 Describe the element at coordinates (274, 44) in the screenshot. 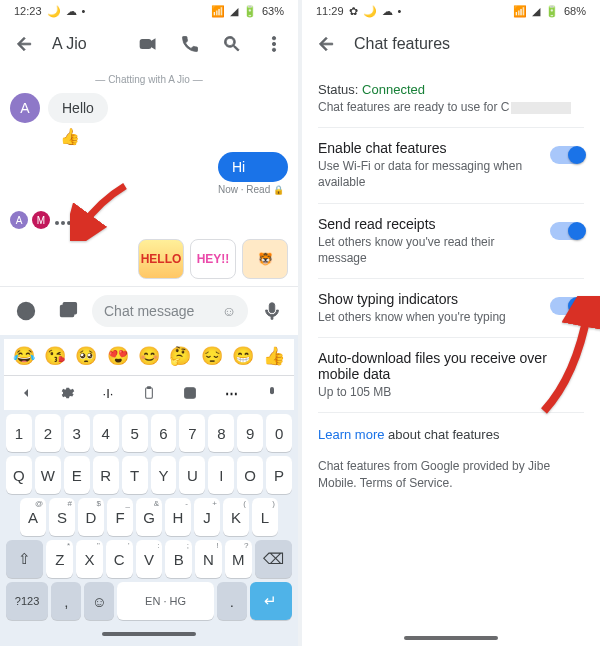

I see `more-button` at that location.